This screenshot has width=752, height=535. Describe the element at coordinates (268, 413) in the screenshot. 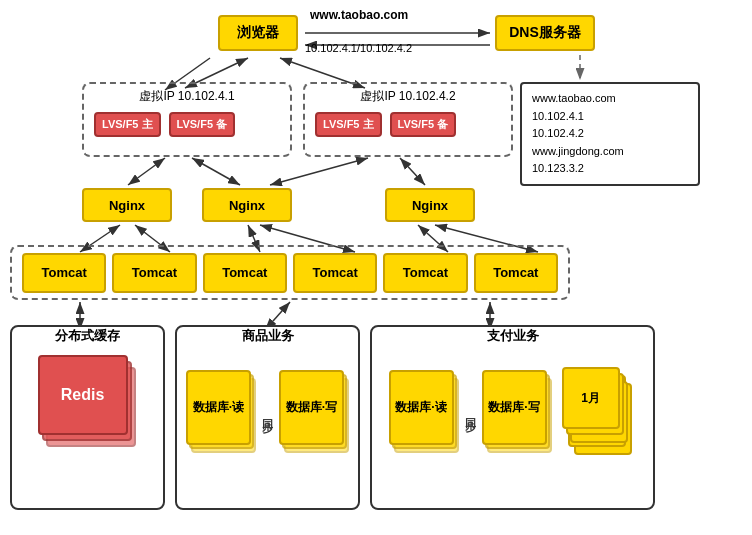

I see `product-sync-label: 同步` at that location.